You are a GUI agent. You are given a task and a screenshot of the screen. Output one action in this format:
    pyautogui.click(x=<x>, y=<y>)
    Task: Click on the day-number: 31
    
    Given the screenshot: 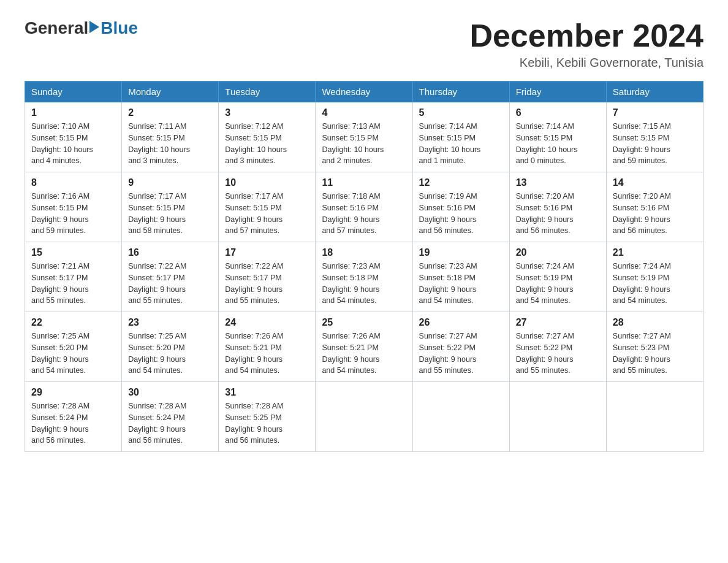 What is the action you would take?
    pyautogui.click(x=267, y=393)
    